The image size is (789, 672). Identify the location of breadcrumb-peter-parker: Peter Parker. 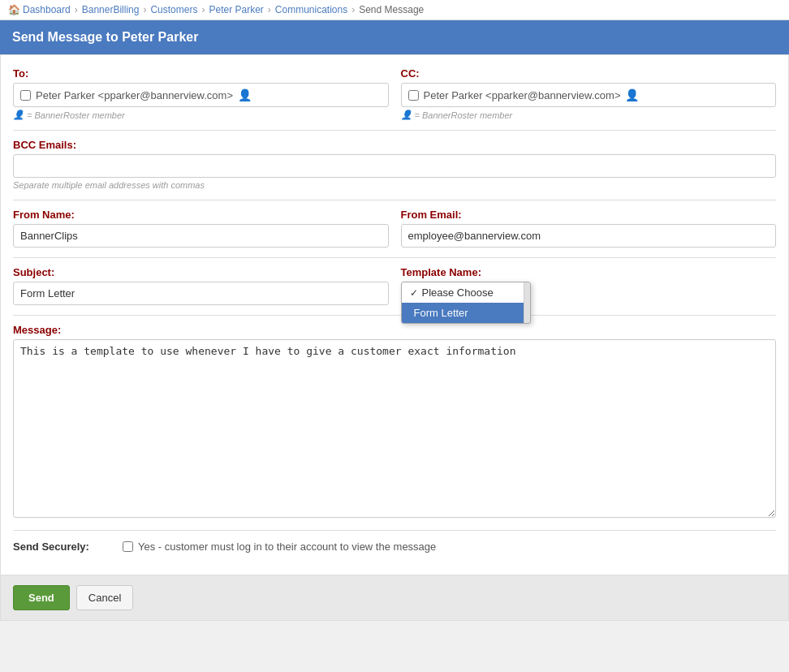
(235, 10).